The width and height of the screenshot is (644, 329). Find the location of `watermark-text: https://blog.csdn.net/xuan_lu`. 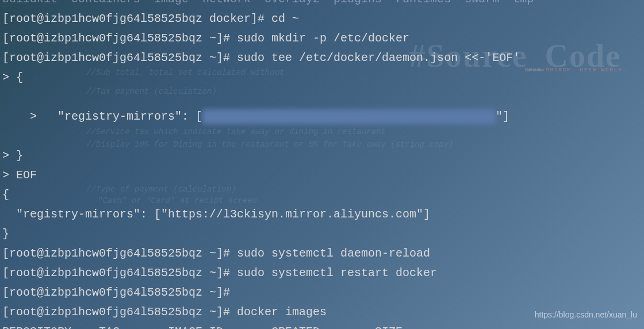

watermark-text: https://blog.csdn.net/xuan_lu is located at coordinates (586, 315).